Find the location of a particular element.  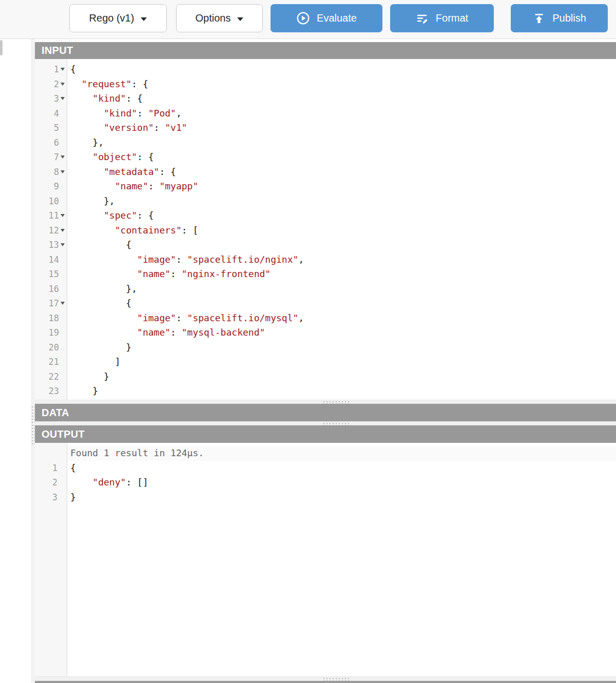

code-line: "metadata": { is located at coordinates (342, 172).